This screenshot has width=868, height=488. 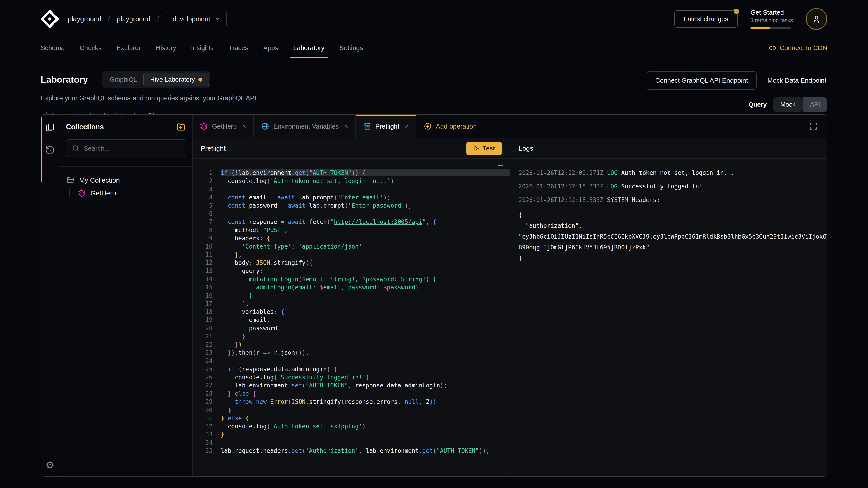 What do you see at coordinates (50, 19) in the screenshot?
I see `hive-logo-icon` at bounding box center [50, 19].